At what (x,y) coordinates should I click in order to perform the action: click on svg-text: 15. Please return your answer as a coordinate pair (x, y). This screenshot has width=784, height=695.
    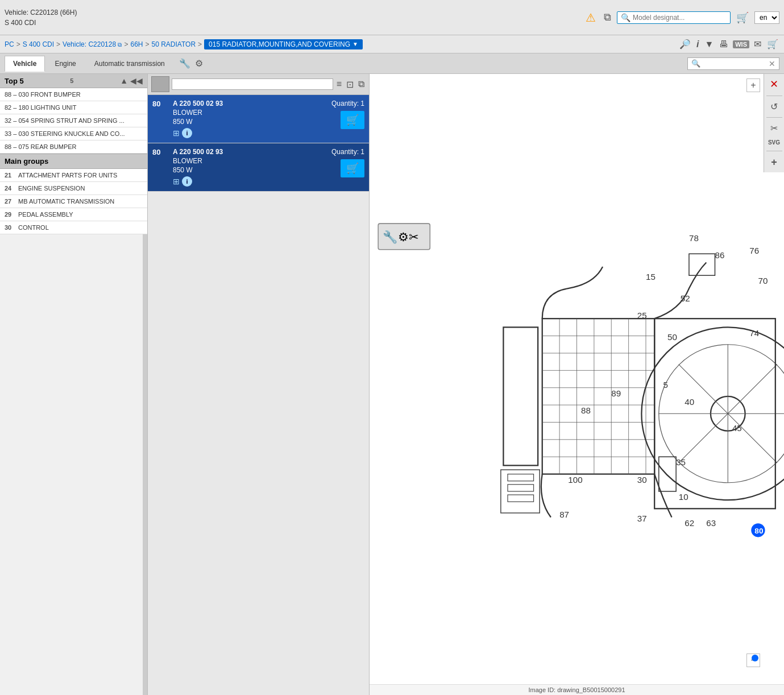
    Looking at the image, I should click on (650, 276).